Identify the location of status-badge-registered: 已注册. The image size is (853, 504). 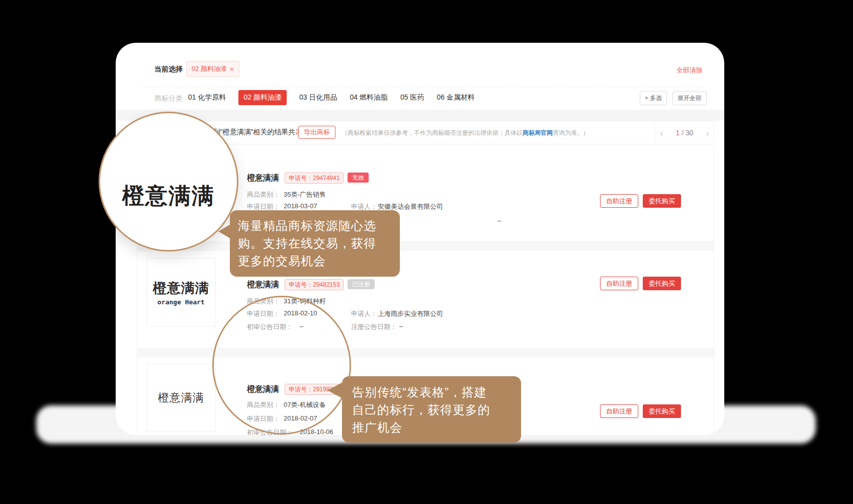
(361, 284).